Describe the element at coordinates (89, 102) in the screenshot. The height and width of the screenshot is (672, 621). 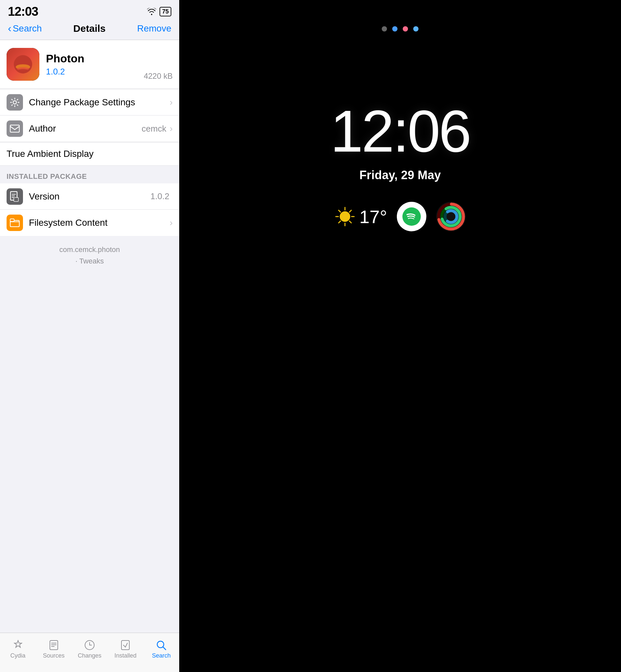
I see `change-package-settings-row: Change Package Settings ›` at that location.